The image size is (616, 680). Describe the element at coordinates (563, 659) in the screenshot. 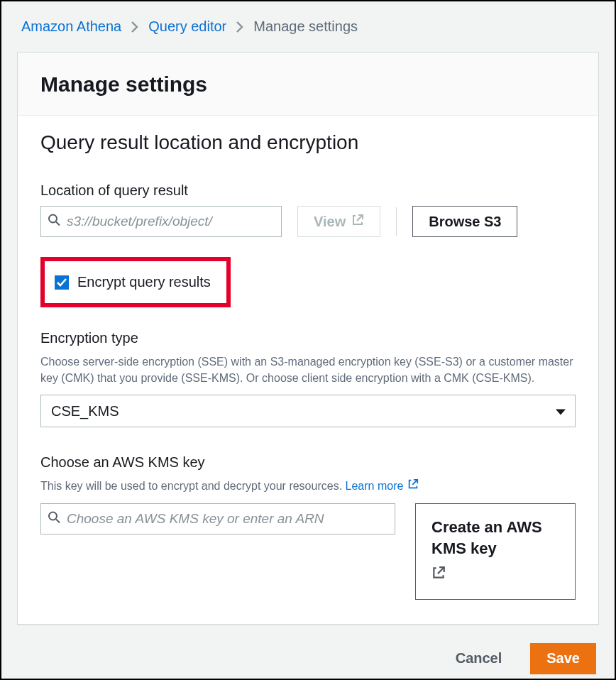

I see `save-button-label: Save` at that location.